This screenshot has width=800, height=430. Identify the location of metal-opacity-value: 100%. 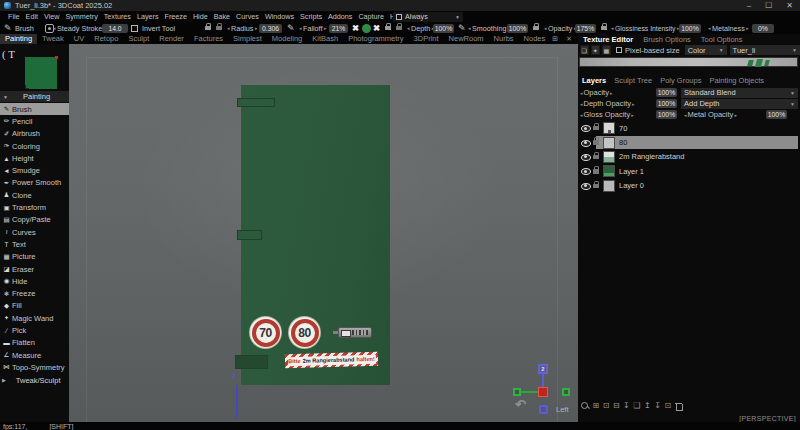
(776, 114).